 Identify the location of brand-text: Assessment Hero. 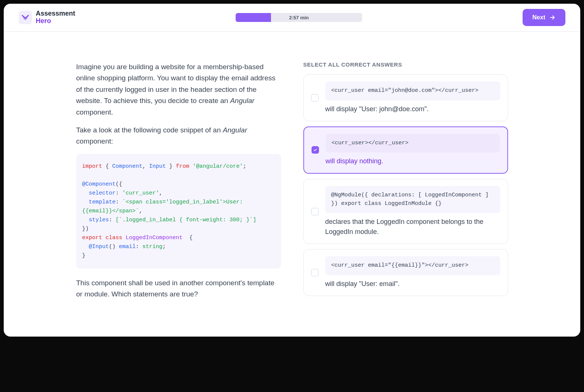
(55, 17).